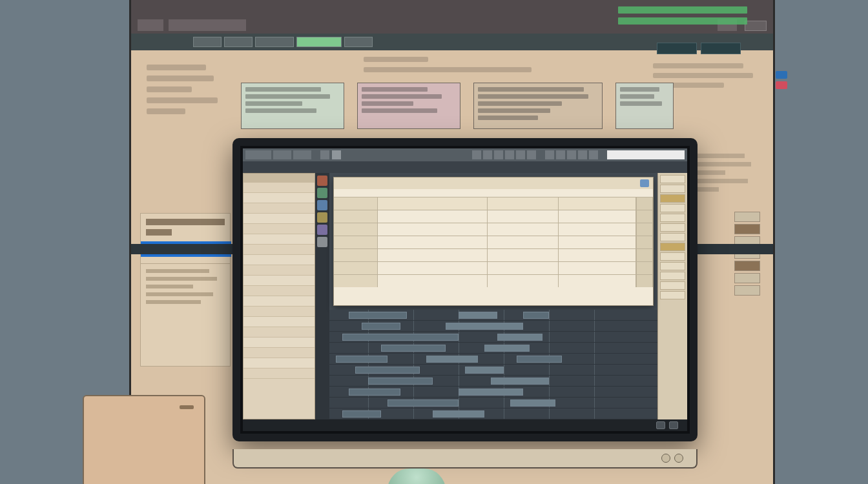 Image resolution: width=868 pixels, height=484 pixels. What do you see at coordinates (661, 425) in the screenshot?
I see `status-icon` at bounding box center [661, 425].